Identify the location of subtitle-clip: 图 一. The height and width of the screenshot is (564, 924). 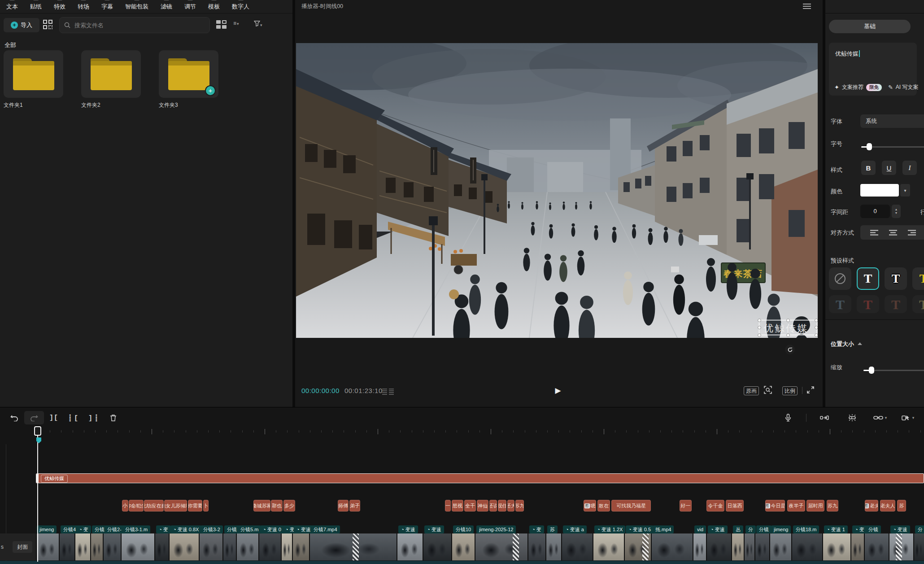
(448, 506).